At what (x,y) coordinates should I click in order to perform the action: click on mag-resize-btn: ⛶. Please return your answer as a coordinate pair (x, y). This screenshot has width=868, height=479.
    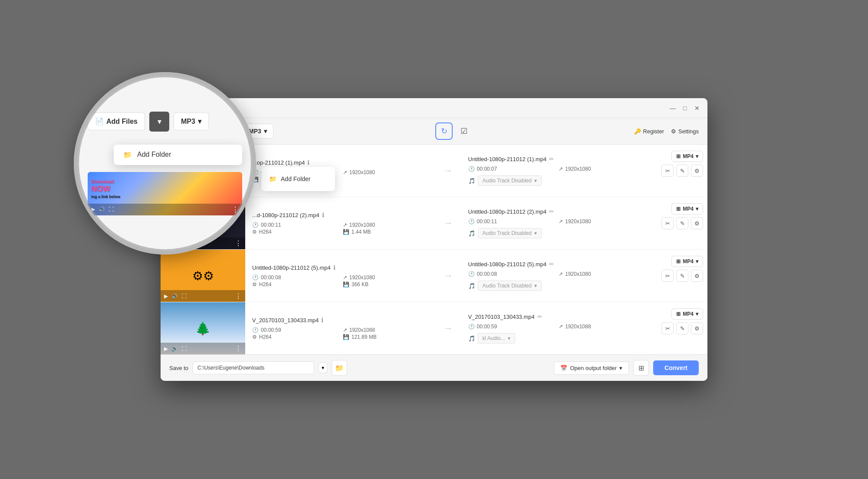
    Looking at the image, I should click on (111, 209).